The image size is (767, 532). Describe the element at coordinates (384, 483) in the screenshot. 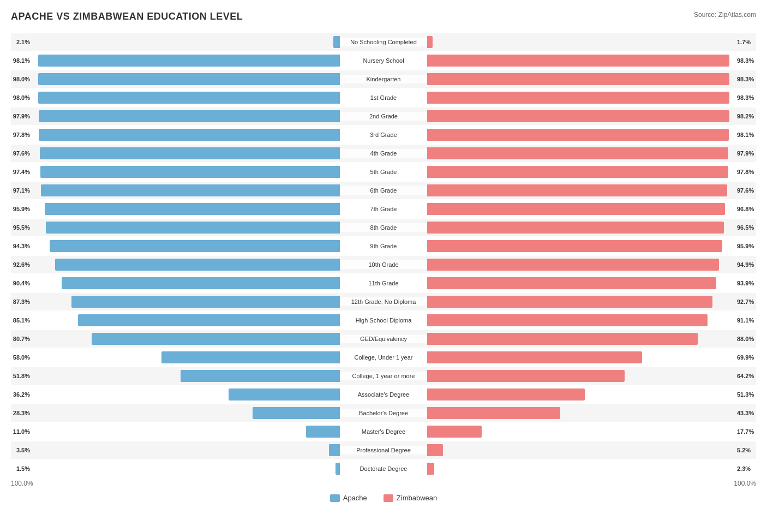

I see `bottom-labels: 100.0% 100.0%` at that location.